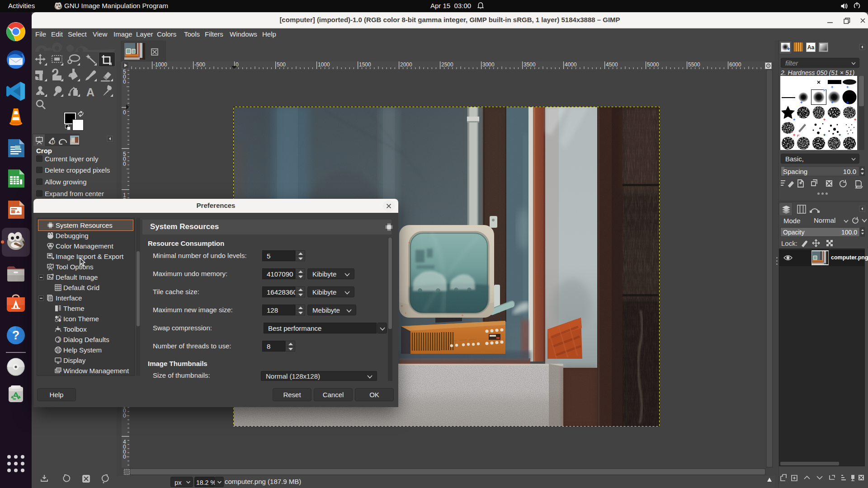 This screenshot has height=488, width=868. I want to click on svg-text: 2500, so click(448, 65).